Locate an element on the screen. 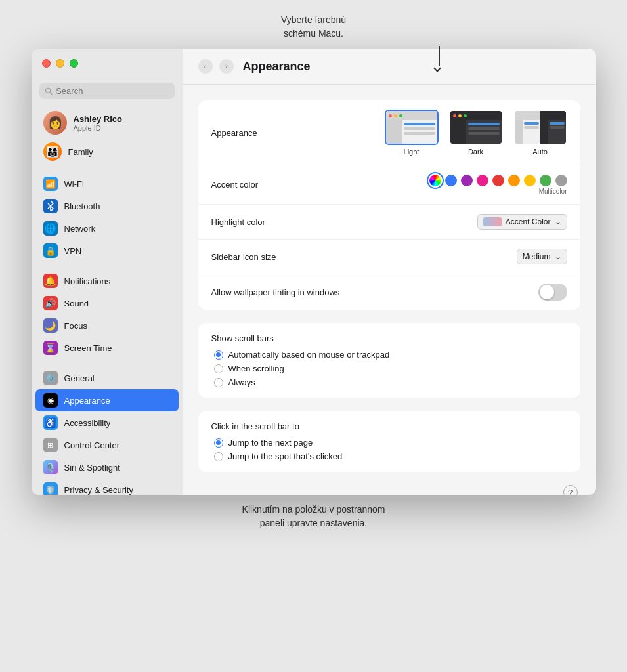 The height and width of the screenshot is (672, 627). page-title: Appearance is located at coordinates (277, 67).